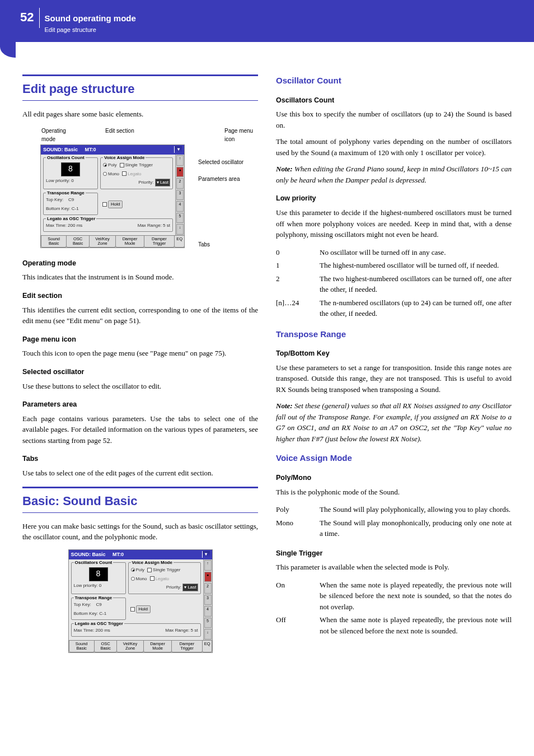 The width and height of the screenshot is (534, 756). Describe the element at coordinates (394, 147) in the screenshot. I see `p-osc-count-2: The total amount of polyphony varies dep…` at that location.